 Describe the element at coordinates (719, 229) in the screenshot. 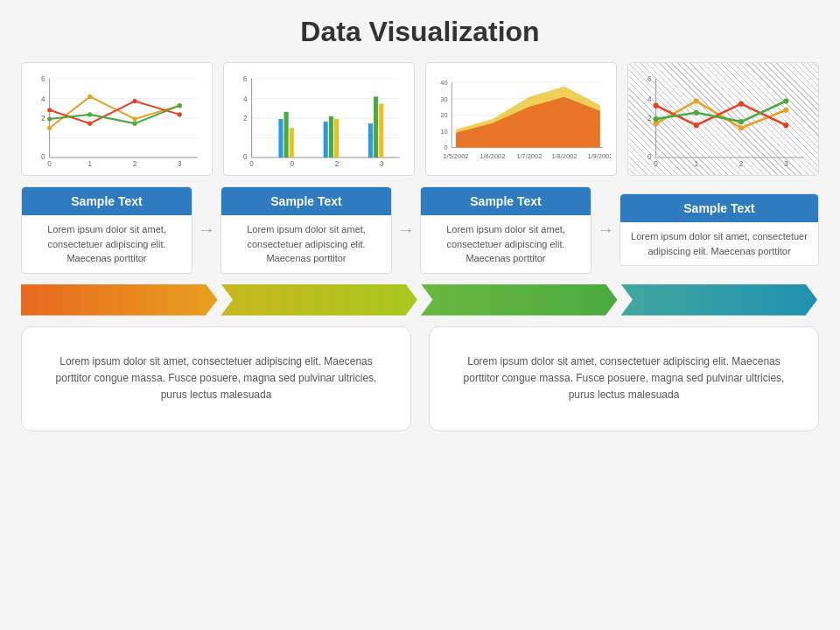

I see `card-box-4: Sample Text Lorem ipsum dolor sit amet, …` at that location.